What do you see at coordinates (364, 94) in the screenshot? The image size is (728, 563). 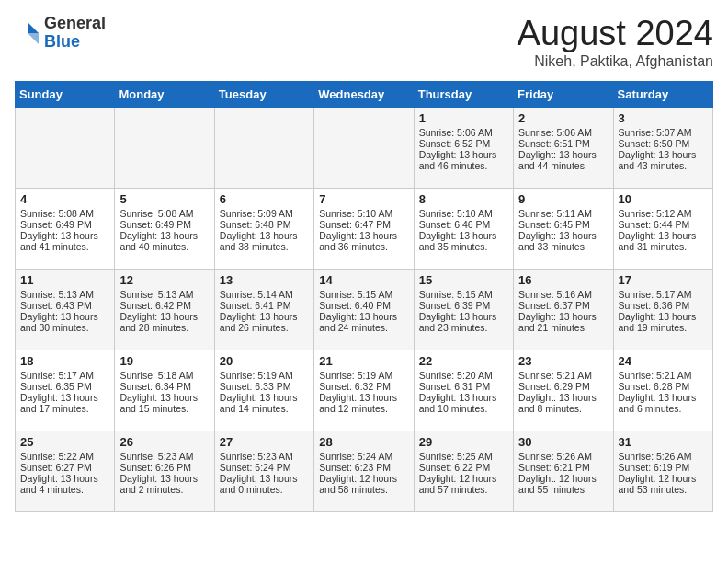 I see `weekday-header: Wednesday` at bounding box center [364, 94].